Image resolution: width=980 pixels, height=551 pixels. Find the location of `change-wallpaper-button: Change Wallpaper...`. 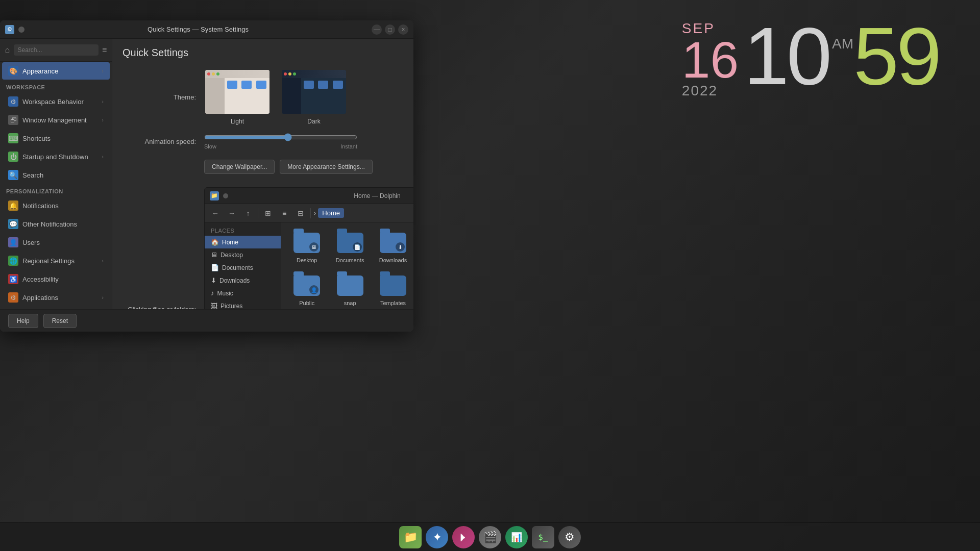

change-wallpaper-button: Change Wallpaper... is located at coordinates (239, 167).